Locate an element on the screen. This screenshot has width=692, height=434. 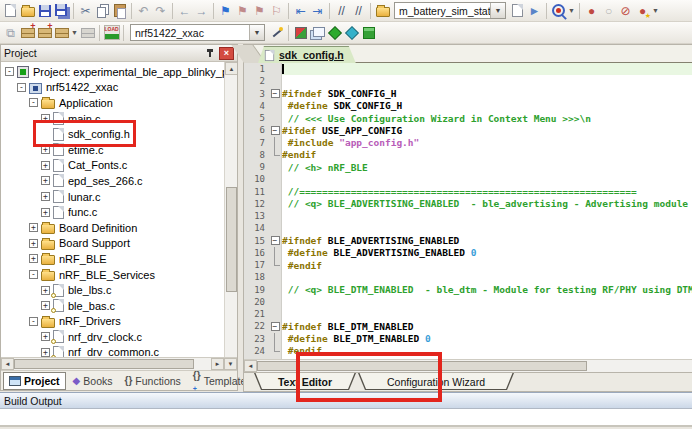
copy-icon is located at coordinates (102, 10).